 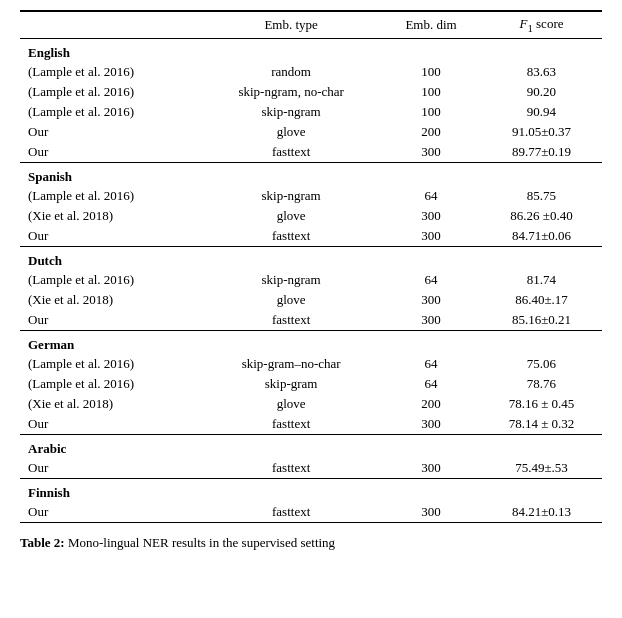 What do you see at coordinates (311, 364) in the screenshot?
I see `table-row: (Lample et al. 2016)skip-gram–no-char647…` at bounding box center [311, 364].